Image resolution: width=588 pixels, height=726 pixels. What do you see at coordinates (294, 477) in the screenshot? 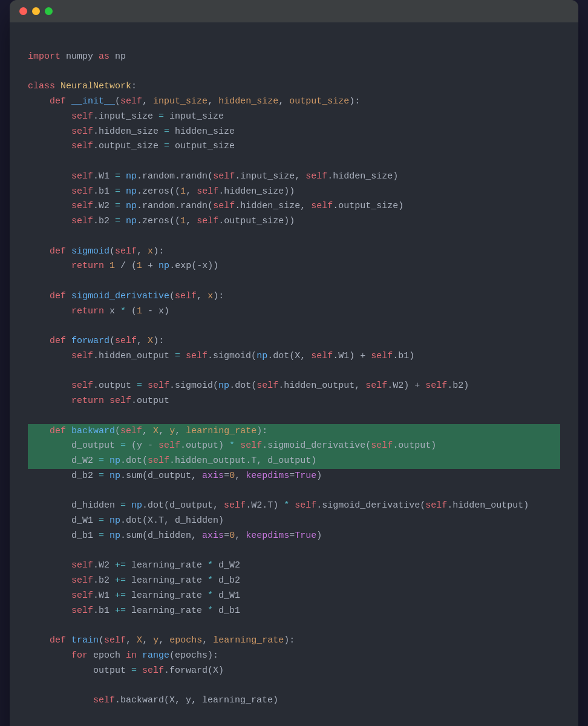
I see `code-line: d_b2 = np.sum(d_output, axis=0, keepdims…` at bounding box center [294, 477].